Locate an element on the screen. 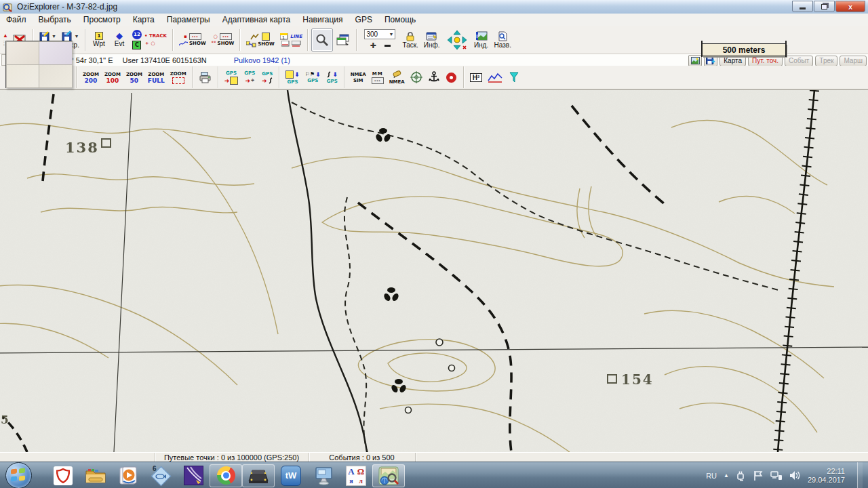 Image resolution: width=868 pixels, height=488 pixels. tab-route: Марш is located at coordinates (853, 61).